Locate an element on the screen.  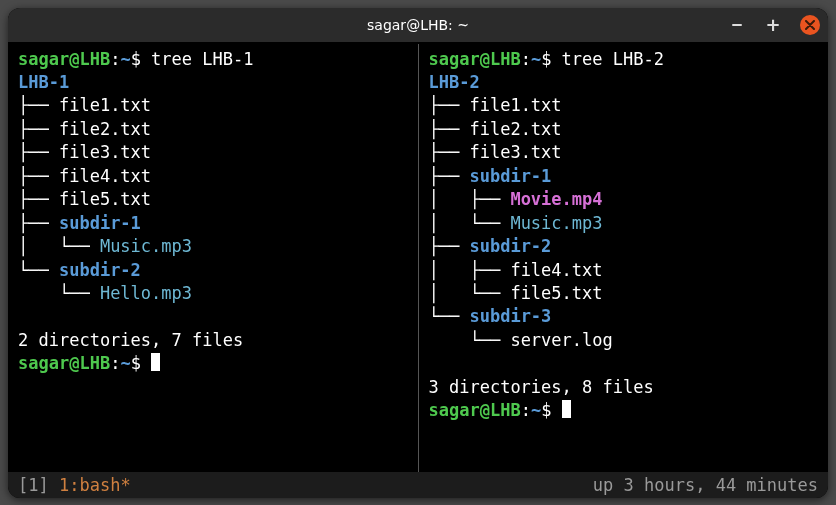
tree-line: └── subdir-3 is located at coordinates (626, 316).